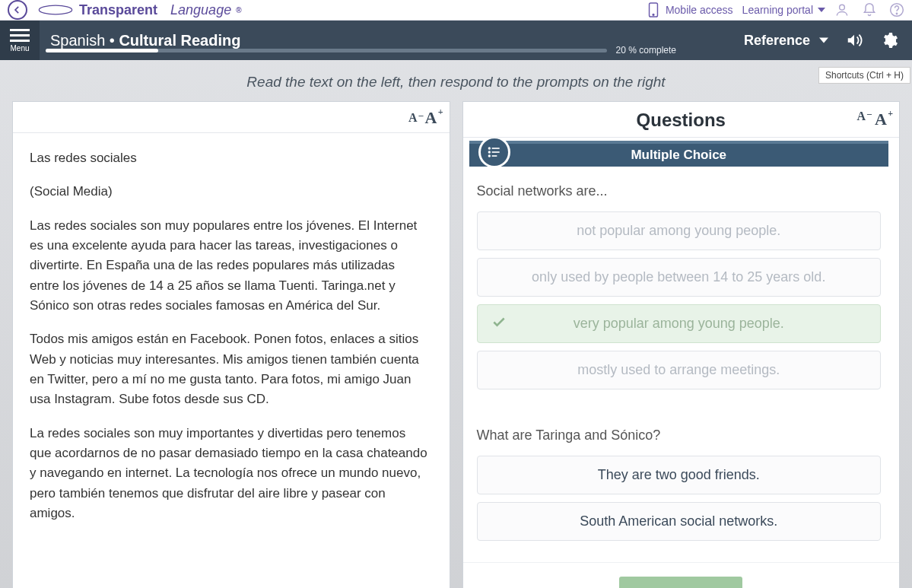 The width and height of the screenshot is (912, 588). Describe the element at coordinates (897, 10) in the screenshot. I see `help-icon` at that location.